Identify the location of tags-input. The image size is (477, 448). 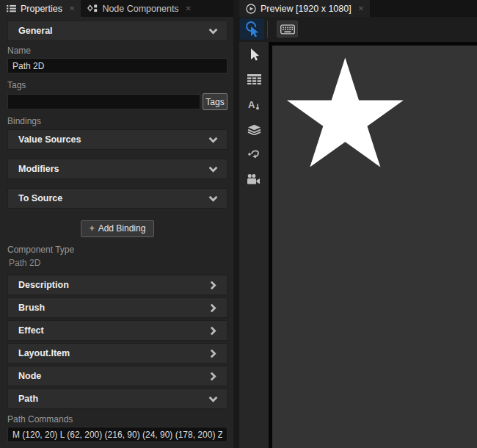
(104, 101).